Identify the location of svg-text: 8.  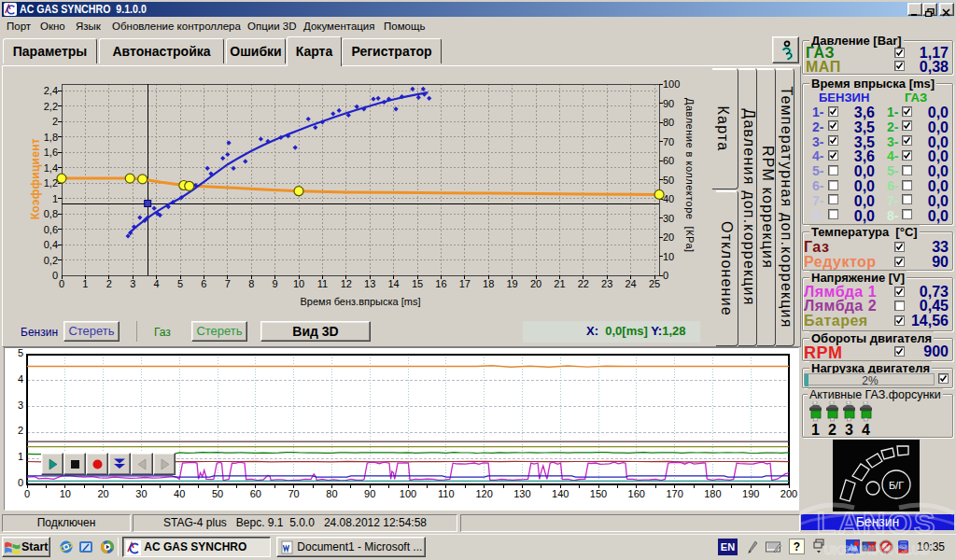
(251, 284).